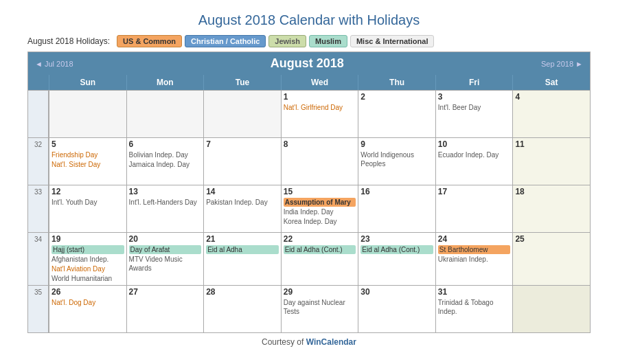 This screenshot has width=618, height=364. I want to click on day-number: 27, so click(165, 292).